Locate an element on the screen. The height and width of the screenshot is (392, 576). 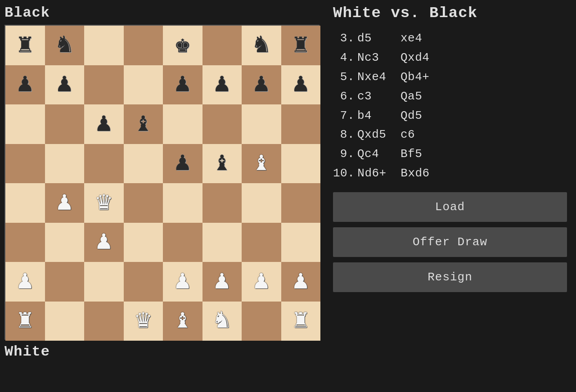
move-white: Qc4 is located at coordinates (378, 154).